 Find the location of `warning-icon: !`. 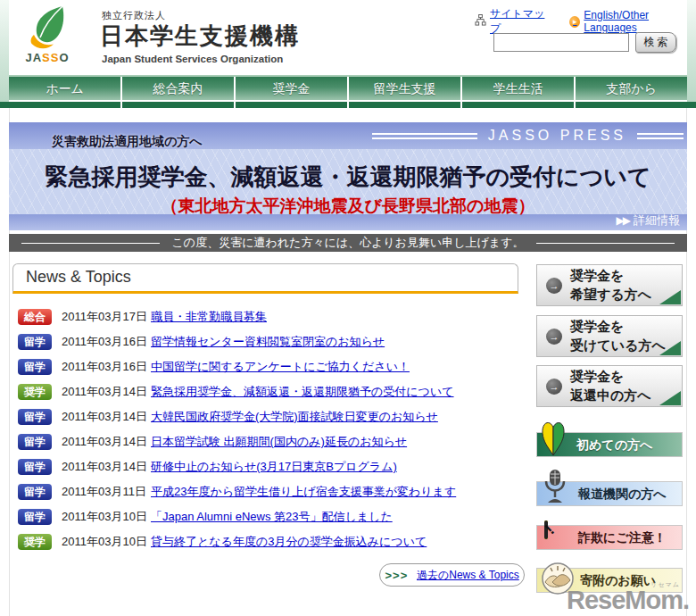

warning-icon: ! is located at coordinates (546, 530).